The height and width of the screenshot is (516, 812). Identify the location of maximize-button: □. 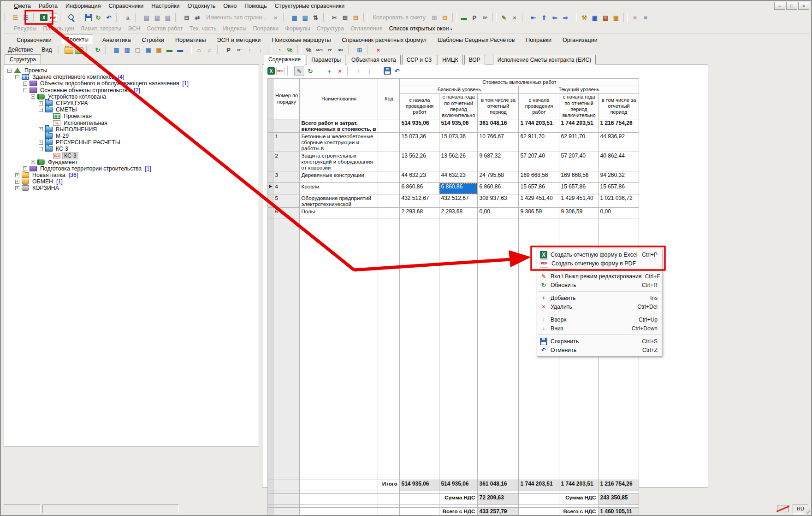
(792, 6).